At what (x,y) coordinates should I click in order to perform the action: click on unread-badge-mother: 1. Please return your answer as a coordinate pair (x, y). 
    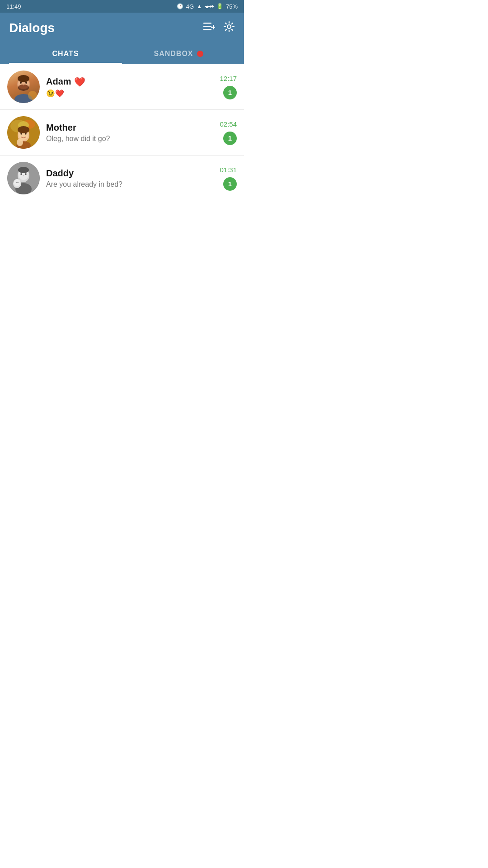
    Looking at the image, I should click on (230, 138).